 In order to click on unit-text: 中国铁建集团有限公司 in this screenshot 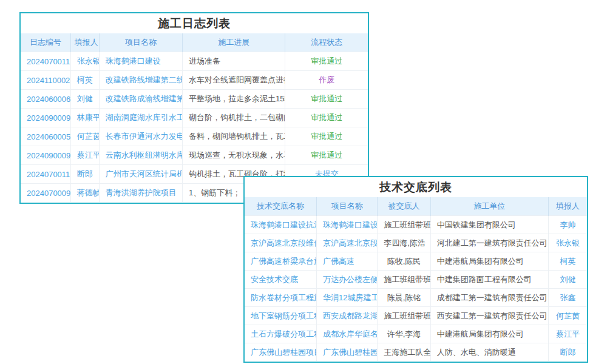, I will do `click(489, 225)`.